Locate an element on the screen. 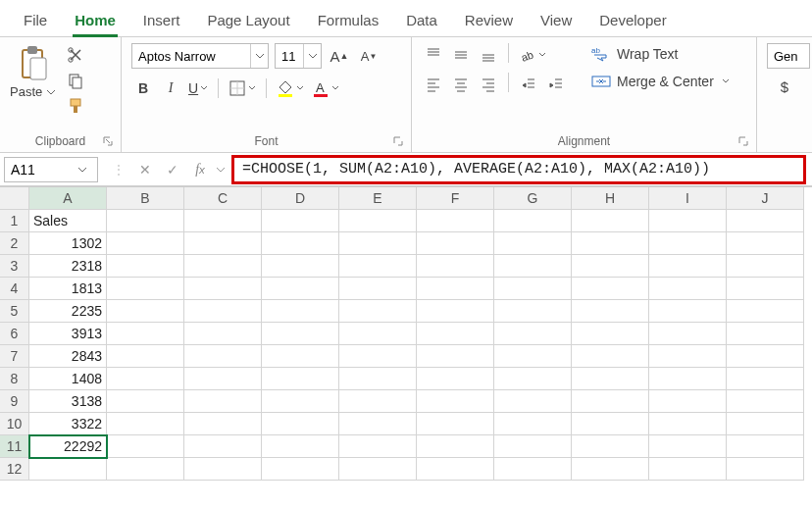 The image size is (812, 508). paste-label: Paste is located at coordinates (33, 92).